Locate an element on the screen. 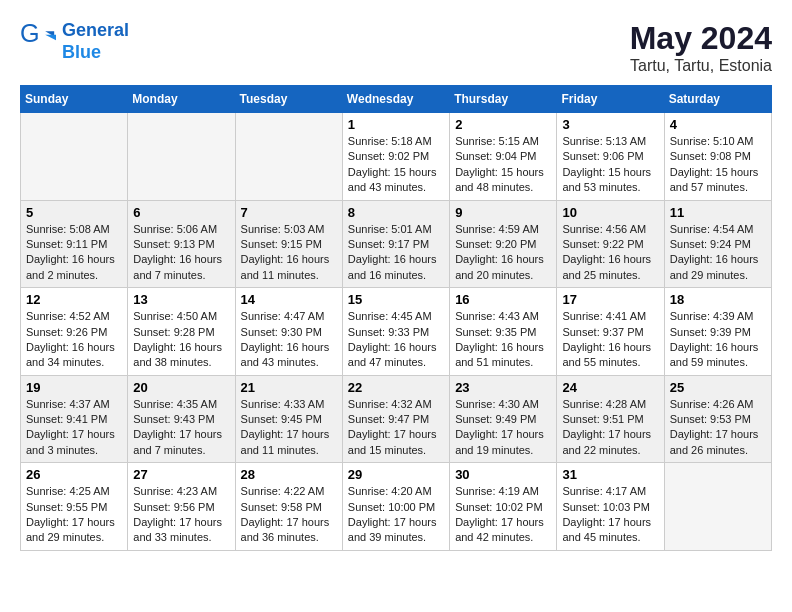 The height and width of the screenshot is (612, 792). calendar-cell: 13Sunrise: 4:50 AM Sunset: 9:28 PM Dayli… is located at coordinates (182, 332).